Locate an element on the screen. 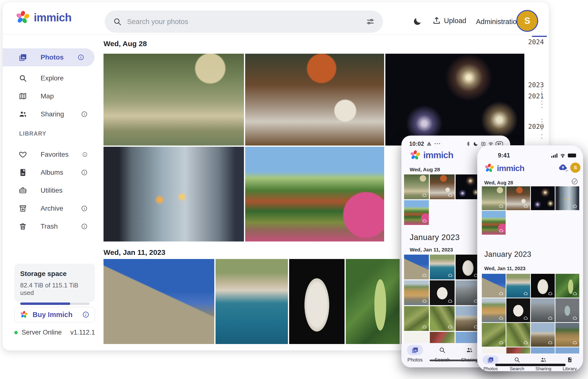 The height and width of the screenshot is (379, 588). nav-item-sharing: Sharing is located at coordinates (543, 363).